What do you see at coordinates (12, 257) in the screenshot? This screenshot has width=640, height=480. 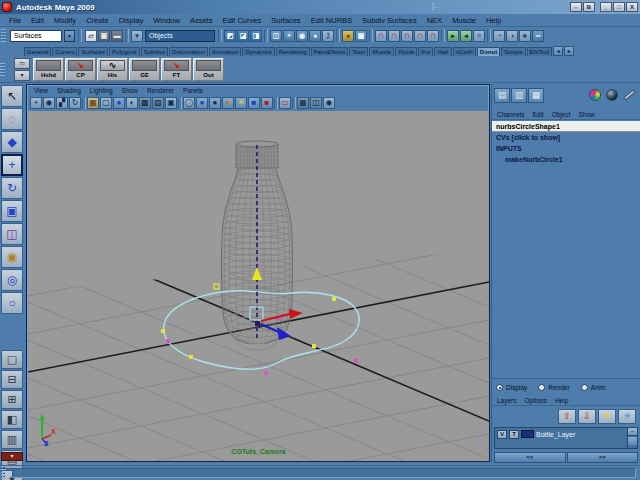 I see `soft-modification-tool: ◉` at bounding box center [12, 257].